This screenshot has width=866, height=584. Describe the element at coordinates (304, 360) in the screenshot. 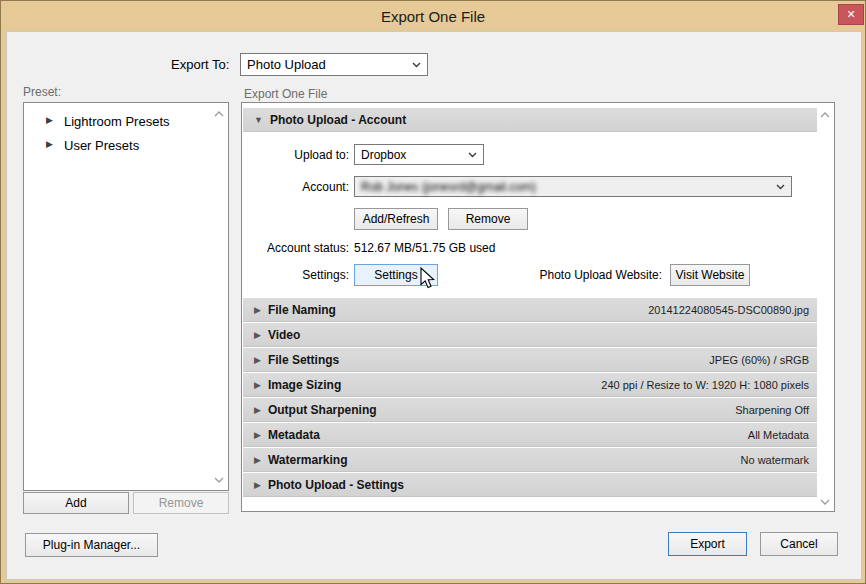

I see `section-title: File Settings` at that location.